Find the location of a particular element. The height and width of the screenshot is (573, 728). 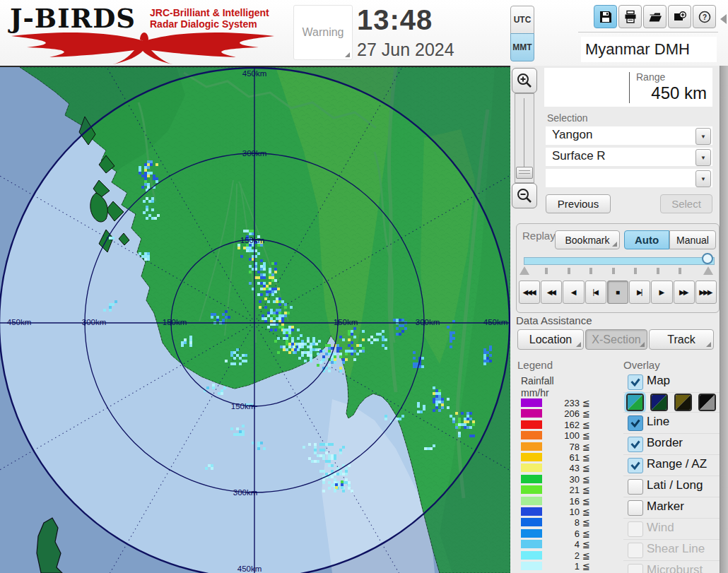

magnifier-minus-icon is located at coordinates (524, 196).